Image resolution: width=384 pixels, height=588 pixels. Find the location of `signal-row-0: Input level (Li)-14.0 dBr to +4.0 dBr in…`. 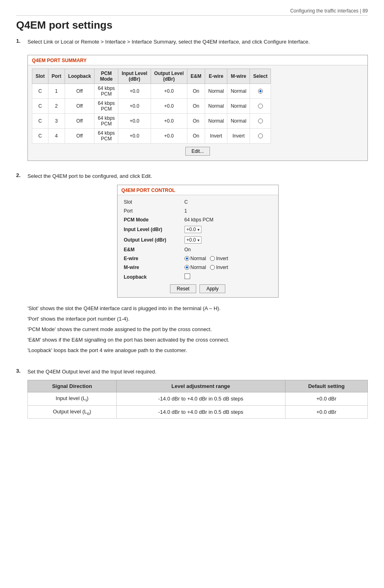

signal-row-0: Input level (Li)-14.0 dBr to +4.0 dBr in… is located at coordinates (198, 398).